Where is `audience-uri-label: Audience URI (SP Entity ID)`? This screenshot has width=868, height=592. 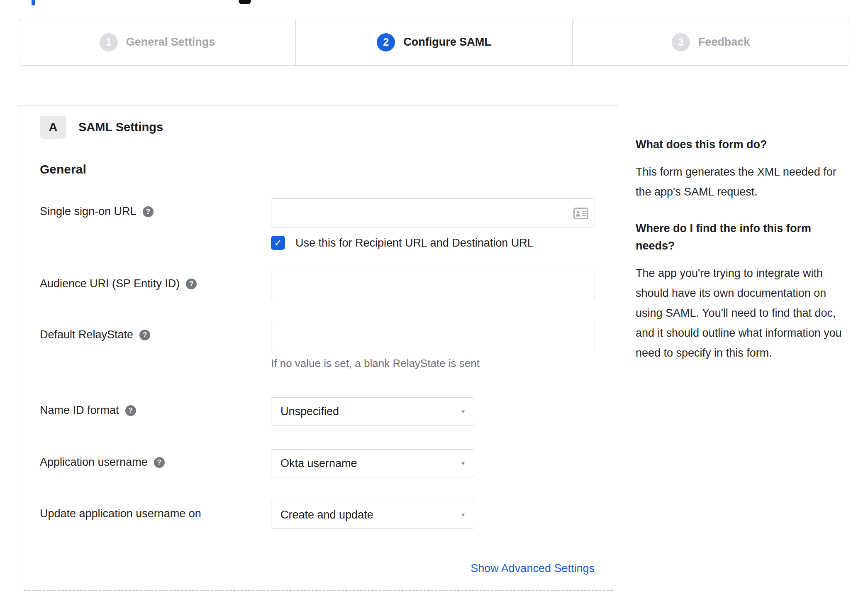 audience-uri-label: Audience URI (SP Entity ID) is located at coordinates (110, 284).